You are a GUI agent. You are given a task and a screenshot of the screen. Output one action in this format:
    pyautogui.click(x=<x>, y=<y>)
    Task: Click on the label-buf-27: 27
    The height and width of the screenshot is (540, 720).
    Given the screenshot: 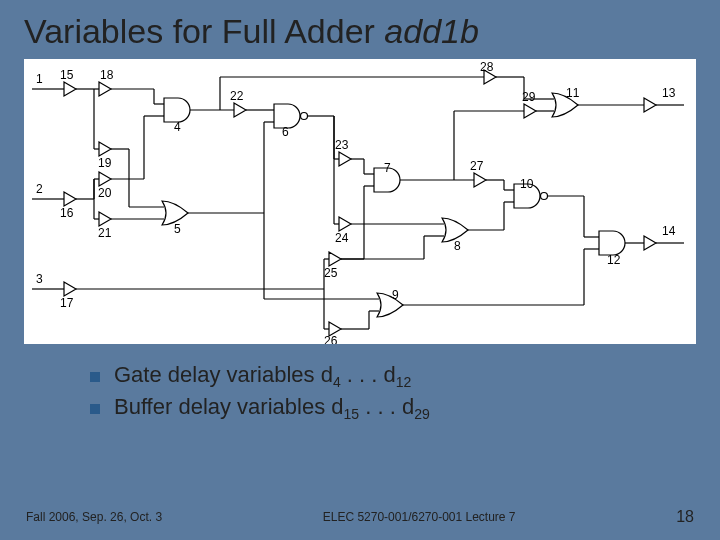 What is the action you would take?
    pyautogui.click(x=477, y=166)
    